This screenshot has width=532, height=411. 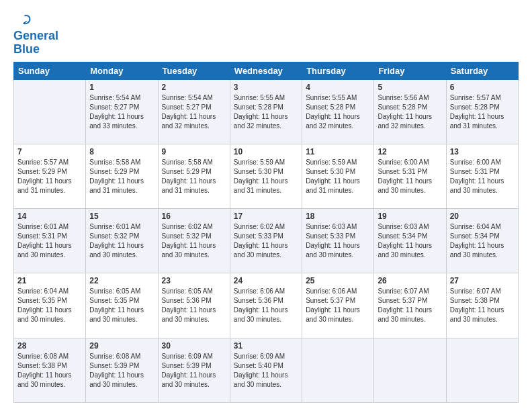 What do you see at coordinates (338, 281) in the screenshot?
I see `day-number: 25` at bounding box center [338, 281].